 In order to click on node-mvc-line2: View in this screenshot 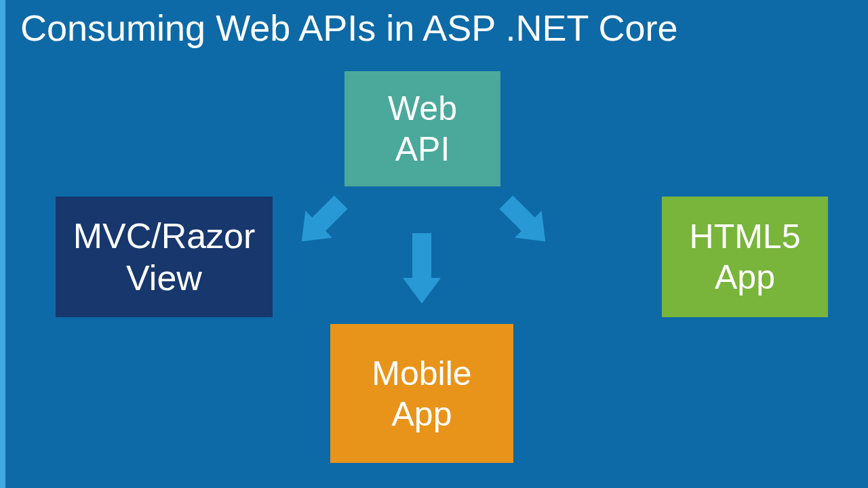, I will do `click(164, 278)`.